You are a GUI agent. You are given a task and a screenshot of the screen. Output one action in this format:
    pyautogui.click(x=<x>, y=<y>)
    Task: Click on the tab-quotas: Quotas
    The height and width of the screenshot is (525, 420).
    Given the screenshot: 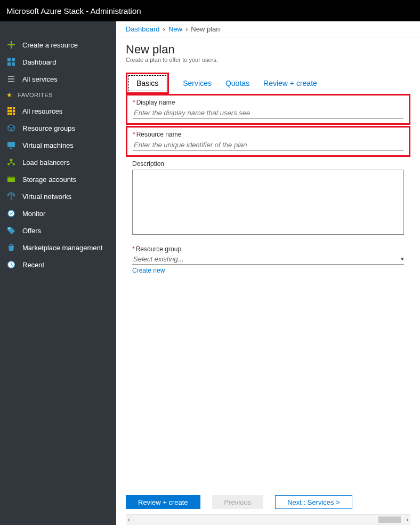 What is the action you would take?
    pyautogui.click(x=238, y=83)
    